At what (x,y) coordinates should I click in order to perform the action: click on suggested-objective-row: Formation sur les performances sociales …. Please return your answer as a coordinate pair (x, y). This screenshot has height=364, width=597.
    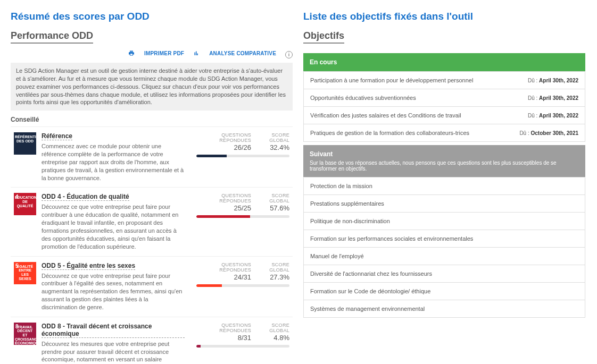
    Looking at the image, I should click on (444, 239).